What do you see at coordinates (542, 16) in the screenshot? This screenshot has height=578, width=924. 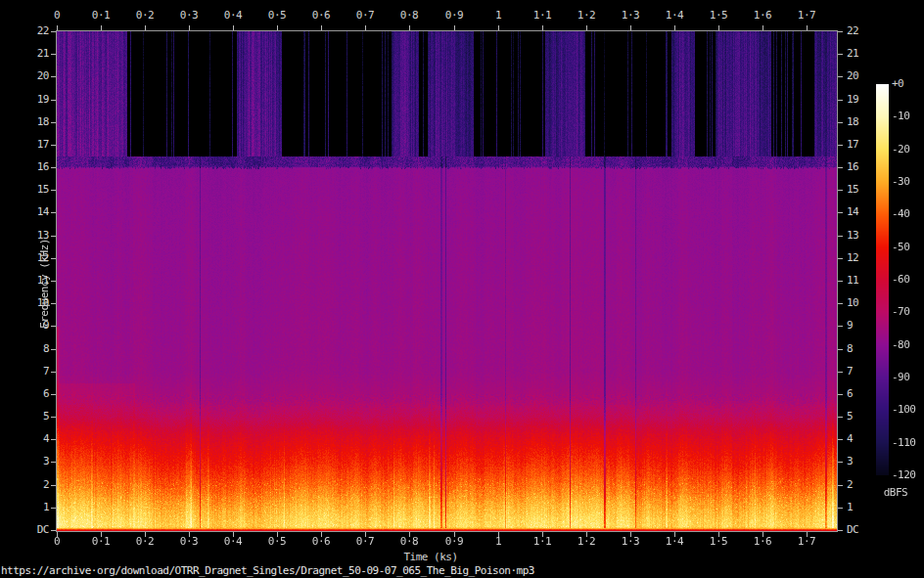 I see `x-tick-label-top: 1·1` at bounding box center [542, 16].